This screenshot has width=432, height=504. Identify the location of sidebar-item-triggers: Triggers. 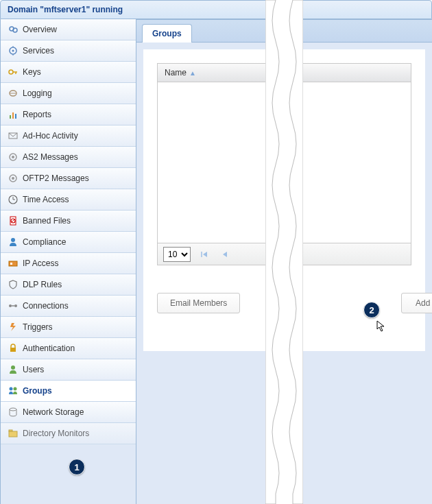
(69, 328).